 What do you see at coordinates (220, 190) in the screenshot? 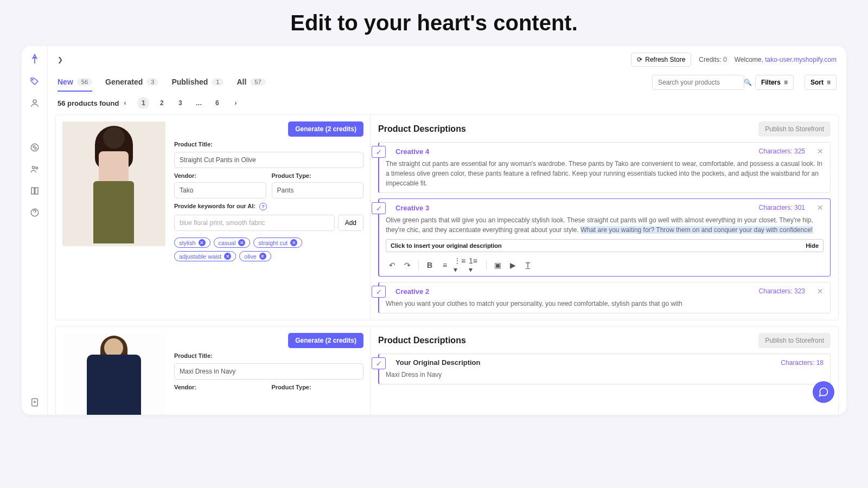
I see `vendor-input: Tako` at bounding box center [220, 190].